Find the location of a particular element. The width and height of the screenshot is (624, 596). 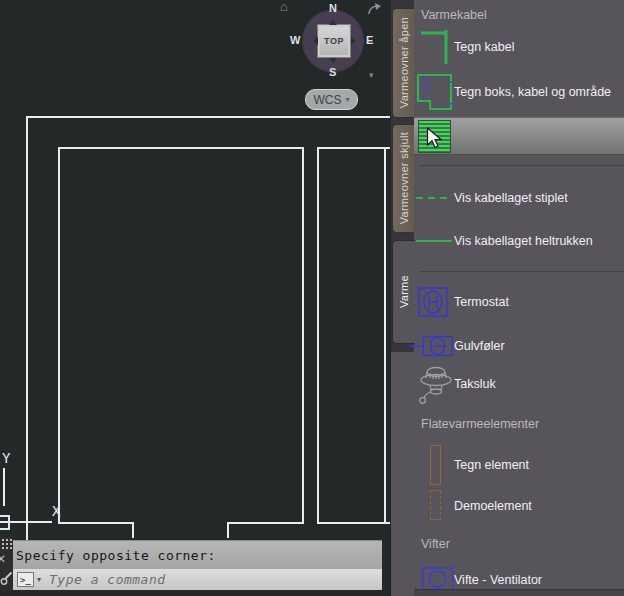

tool-label: Termostat is located at coordinates (482, 302).